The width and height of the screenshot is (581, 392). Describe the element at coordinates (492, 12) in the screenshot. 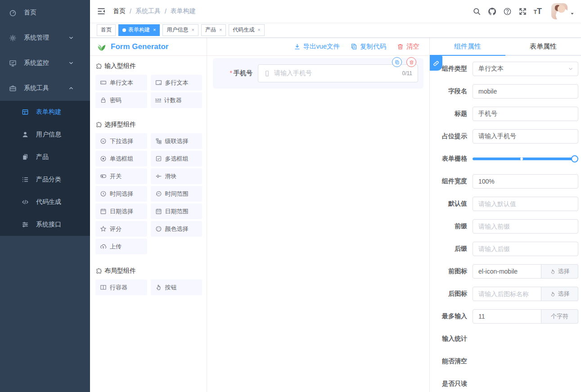

I see `github-icon` at that location.